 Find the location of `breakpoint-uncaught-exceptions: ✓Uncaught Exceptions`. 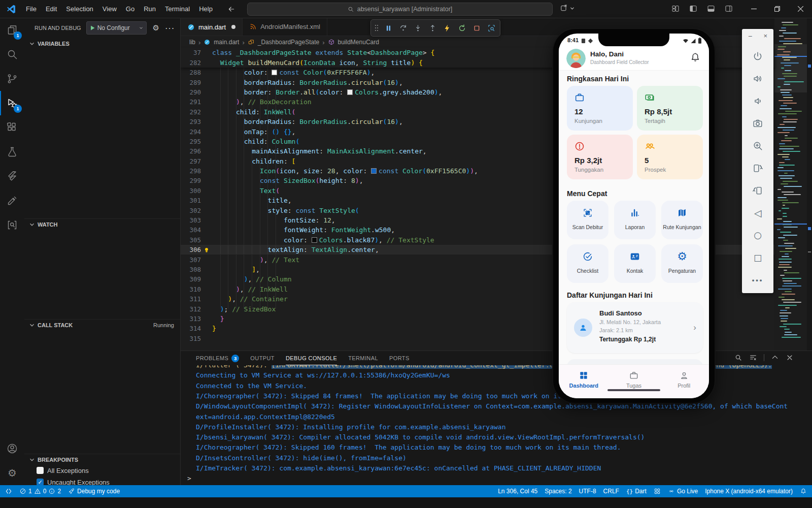

breakpoint-uncaught-exceptions: ✓Uncaught Exceptions is located at coordinates (73, 481).